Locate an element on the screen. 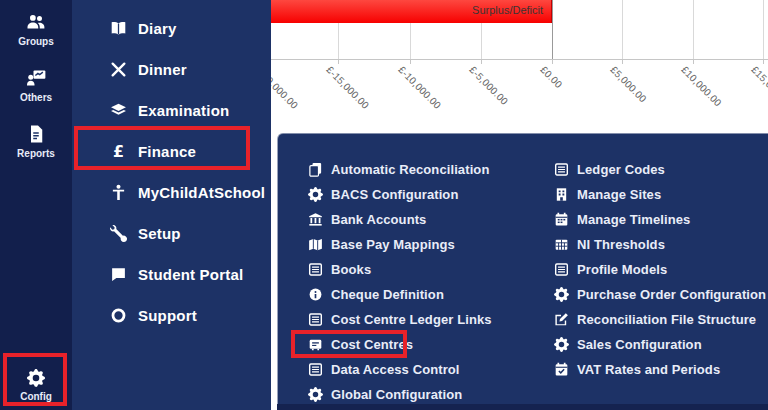 The height and width of the screenshot is (410, 768). flyout-item-label: Sales Configuration is located at coordinates (640, 344).